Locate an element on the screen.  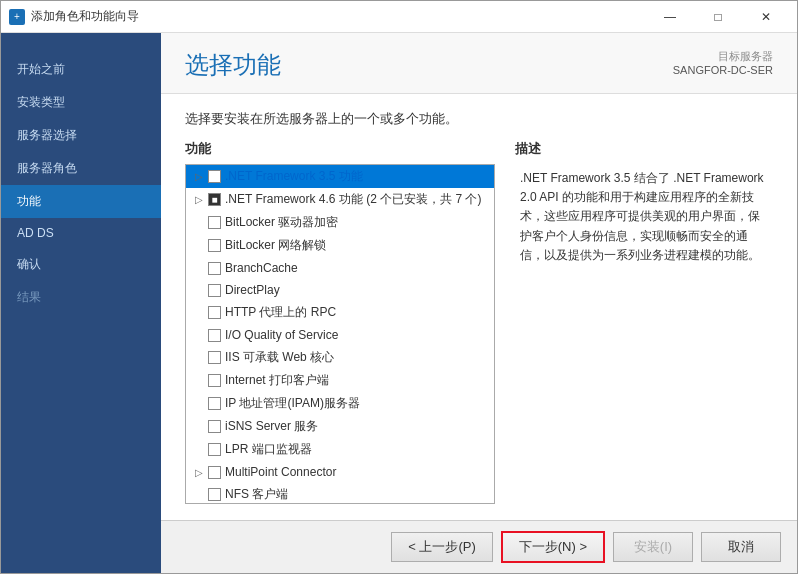
list-item: ▷ BranchCache is located at coordinates (340, 268).